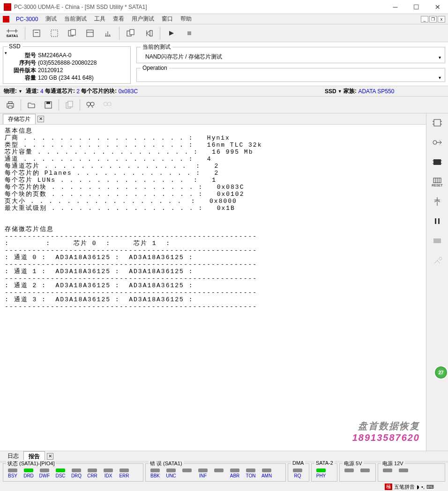  Describe the element at coordinates (224, 7) in the screenshot. I see `titlebar: PC-3000 UDMA-E - China - [SM SSD Utility…` at that location.